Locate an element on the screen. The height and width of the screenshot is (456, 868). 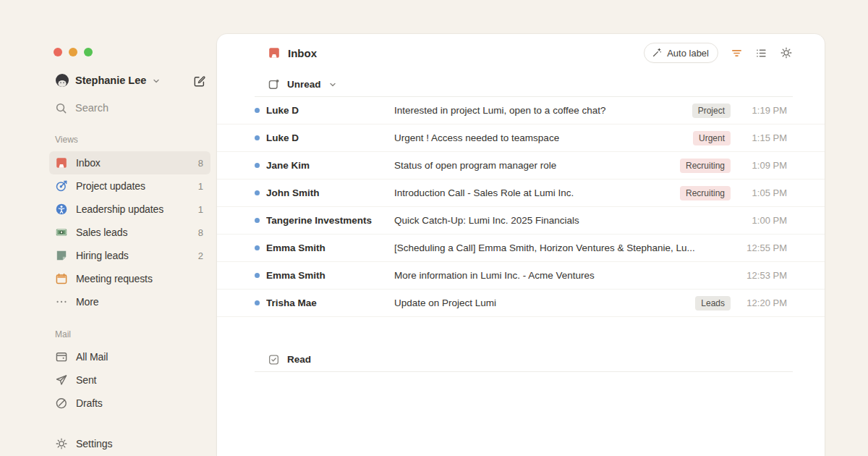
sidebar-item-drafts: Drafts is located at coordinates (130, 403).